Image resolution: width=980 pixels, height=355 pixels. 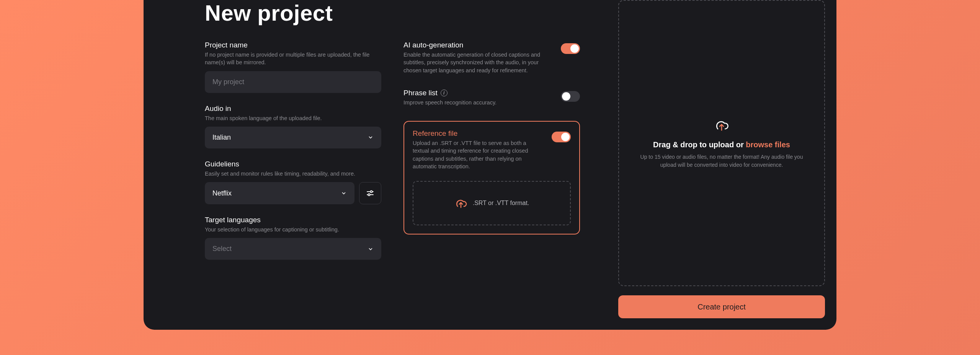 I want to click on page-title: New project, so click(x=392, y=13).